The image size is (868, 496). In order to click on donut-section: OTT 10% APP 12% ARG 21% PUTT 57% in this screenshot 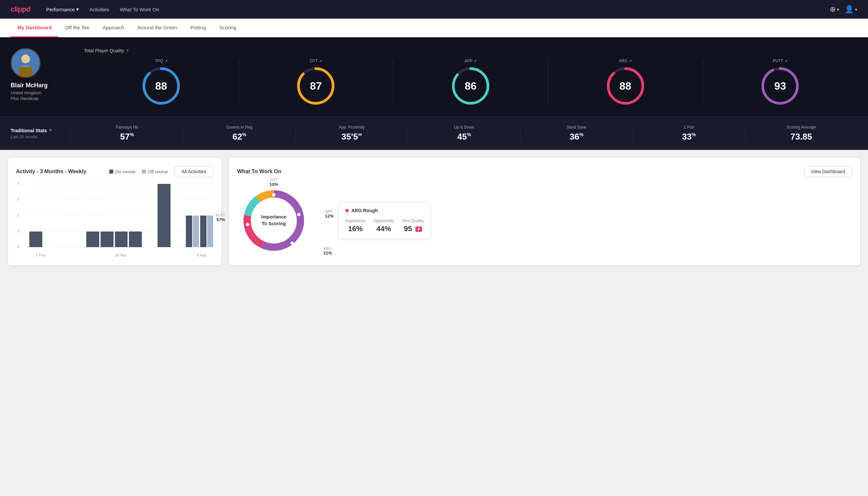, I will do `click(545, 221)`.